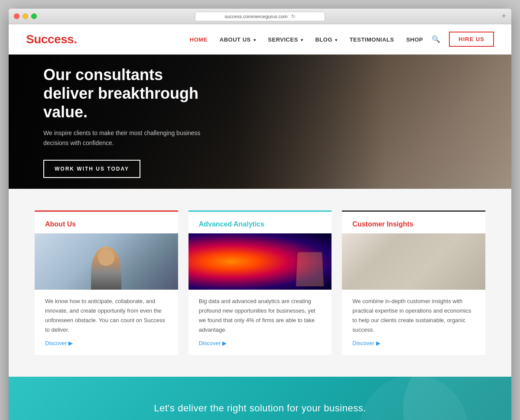  Describe the element at coordinates (372, 39) in the screenshot. I see `nav-item-testimonials: TESTIMONIALS` at that location.